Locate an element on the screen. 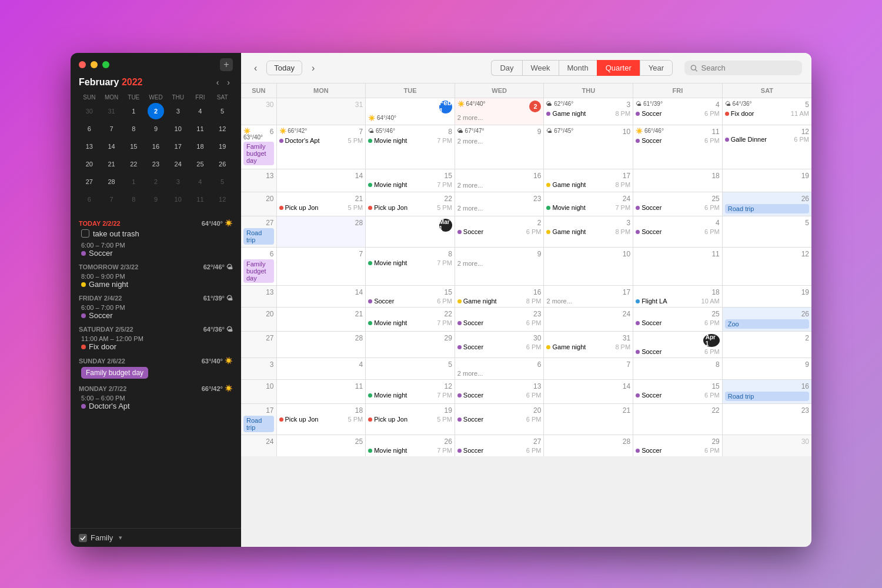 The image size is (882, 588). cal-cell: 17 Road trip is located at coordinates (259, 420).